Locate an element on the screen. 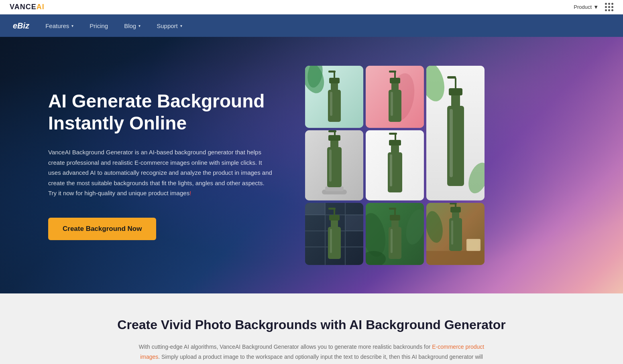 The height and width of the screenshot is (364, 623). product-arrow-icon: ▼ is located at coordinates (596, 7).